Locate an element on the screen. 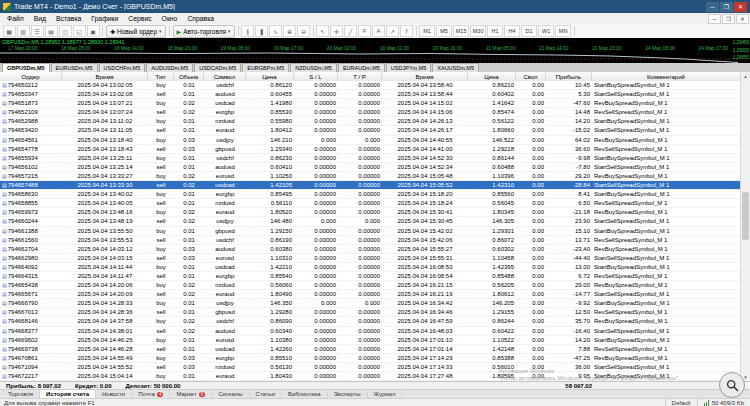 The image size is (750, 406). menu-item: Вставка is located at coordinates (68, 18).